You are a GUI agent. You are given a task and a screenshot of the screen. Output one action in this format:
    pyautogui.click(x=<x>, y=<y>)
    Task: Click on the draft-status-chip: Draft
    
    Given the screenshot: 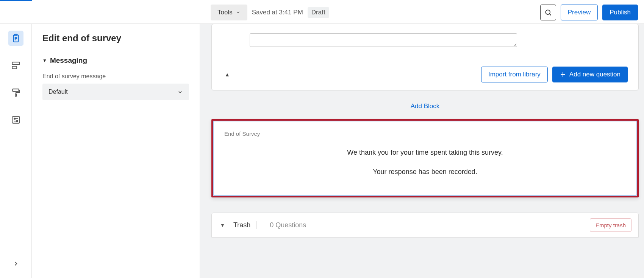 What is the action you would take?
    pyautogui.click(x=318, y=12)
    